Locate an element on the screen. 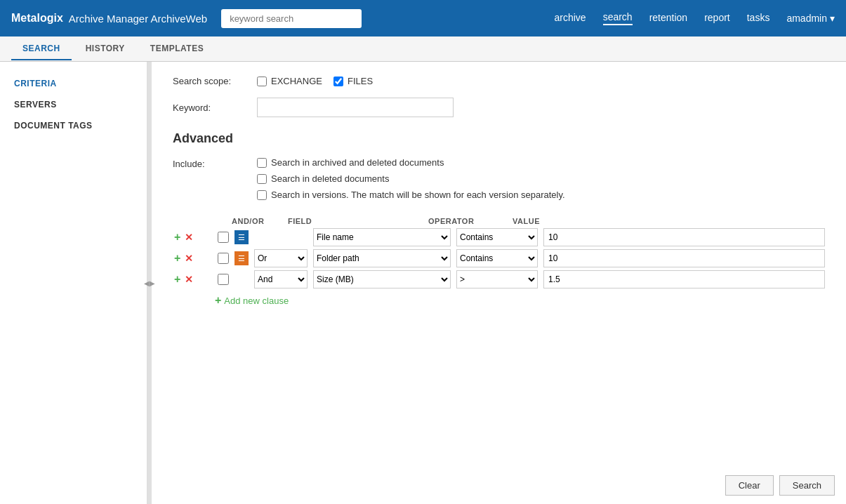 The width and height of the screenshot is (846, 504). header: Metalogix Archive Manager ArchiveWeb arc… is located at coordinates (423, 18).